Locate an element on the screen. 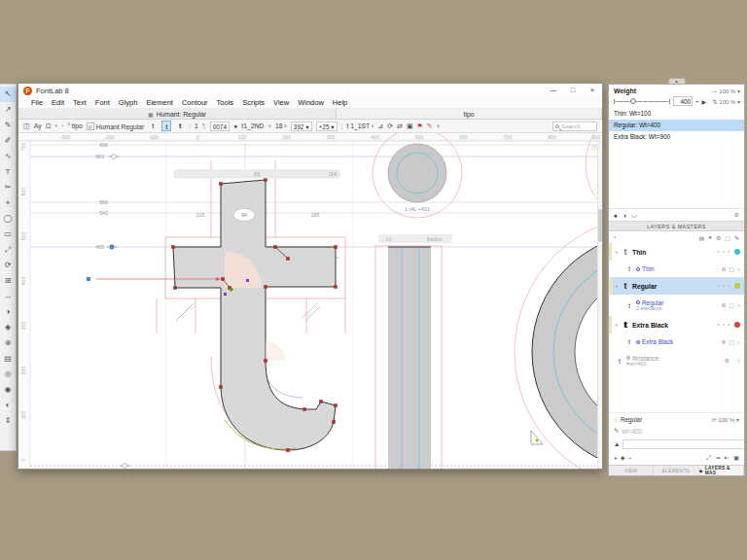 The width and height of the screenshot is (747, 560). prev-glyph: t is located at coordinates (153, 126).